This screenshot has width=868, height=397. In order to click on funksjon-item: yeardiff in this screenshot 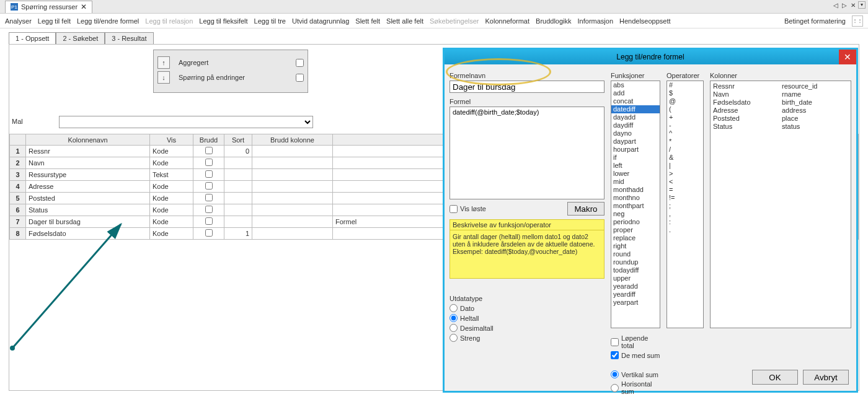, I will do `click(636, 295)`.